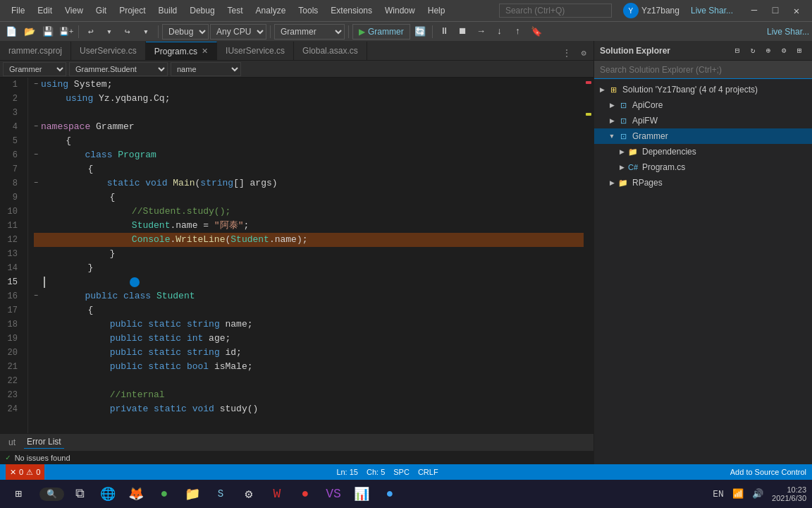 The width and height of the screenshot is (812, 508). What do you see at coordinates (754, 11) in the screenshot?
I see `minimize-button: ─` at bounding box center [754, 11].